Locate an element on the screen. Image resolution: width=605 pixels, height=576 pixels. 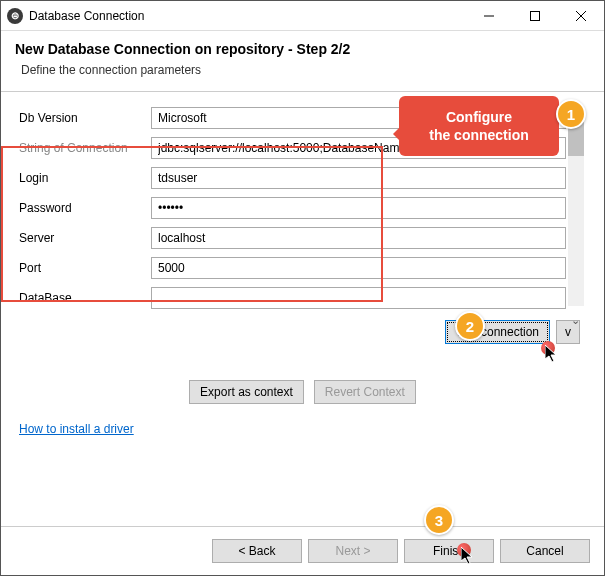
input-login is located at coordinates (358, 178).